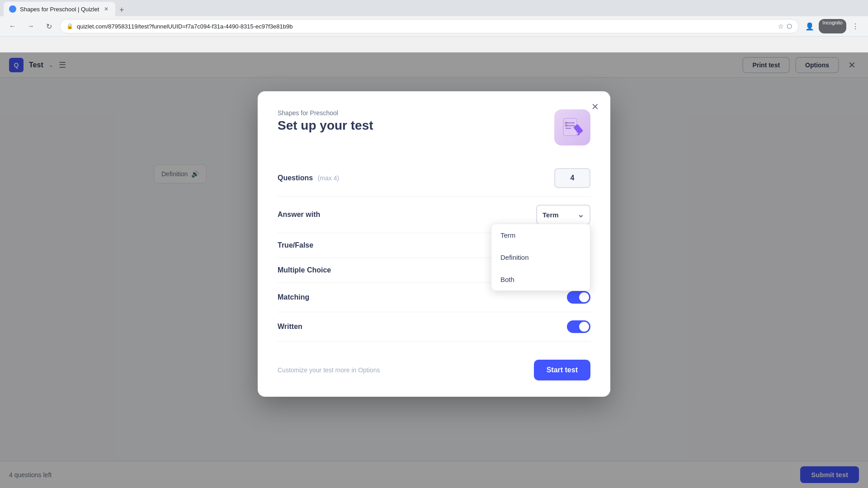 Image resolution: width=868 pixels, height=488 pixels. What do you see at coordinates (541, 235) in the screenshot?
I see `dropdown-option-term: Term` at bounding box center [541, 235].